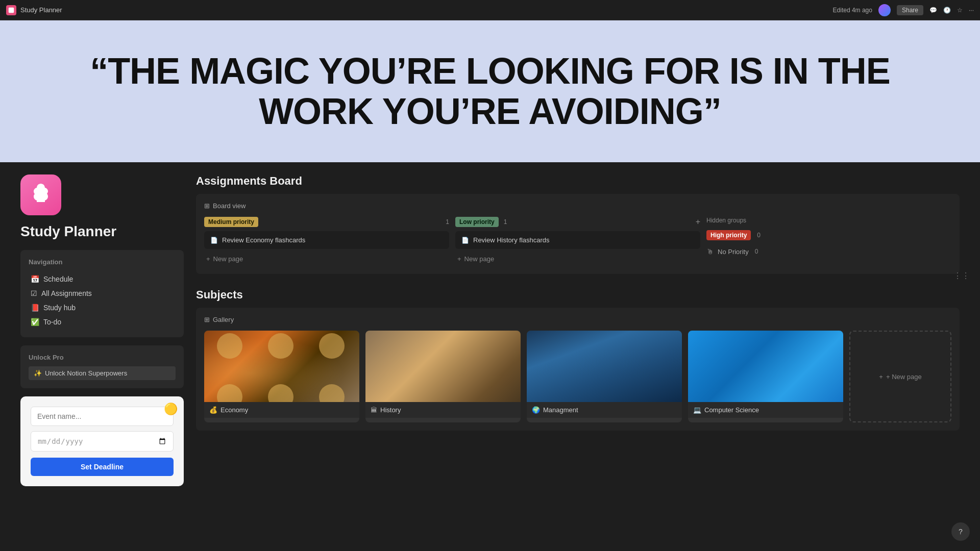 Image resolution: width=980 pixels, height=551 pixels. What do you see at coordinates (578, 234) in the screenshot?
I see `board-container: ⊞ Board view Medium priority 1 📄 Review …` at bounding box center [578, 234].